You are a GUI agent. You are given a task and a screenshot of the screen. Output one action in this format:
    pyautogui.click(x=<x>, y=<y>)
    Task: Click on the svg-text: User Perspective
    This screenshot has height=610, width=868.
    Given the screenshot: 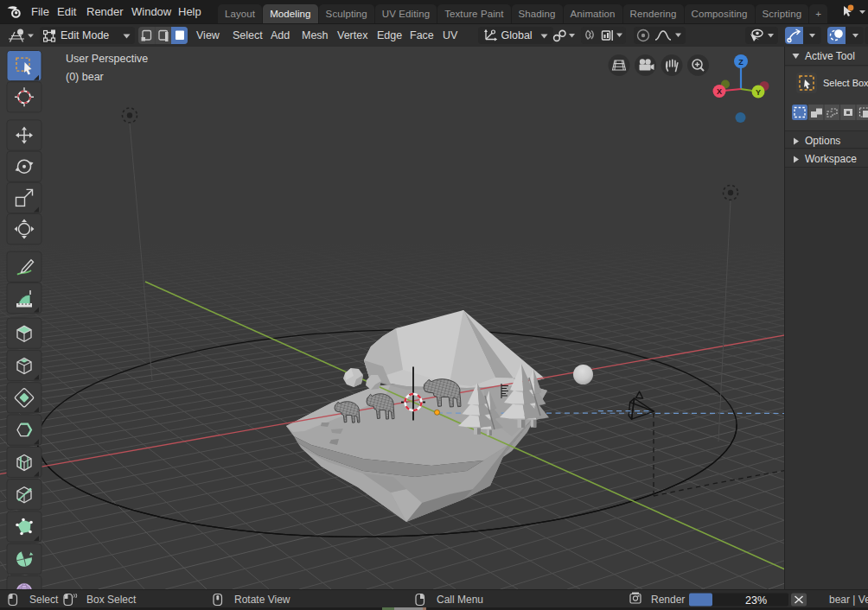 What is the action you would take?
    pyautogui.click(x=107, y=59)
    